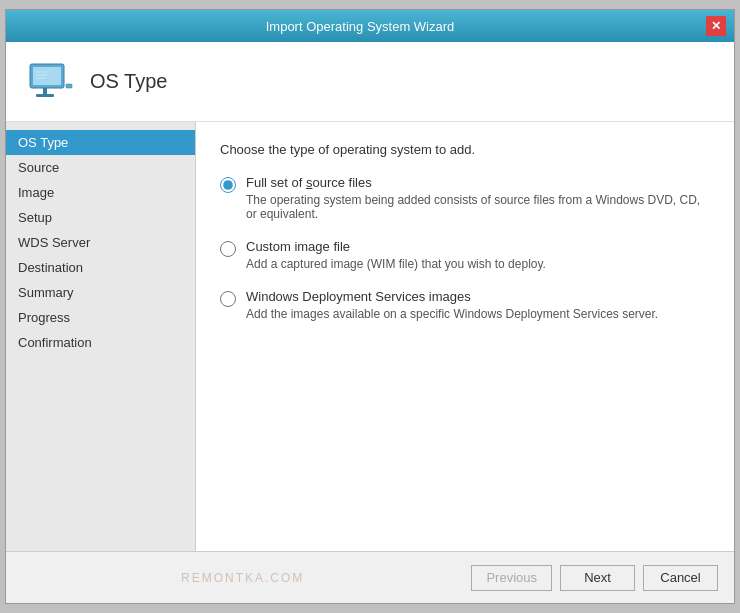 This screenshot has height=613, width=740. I want to click on sidebar-item-source: Source, so click(100, 168).